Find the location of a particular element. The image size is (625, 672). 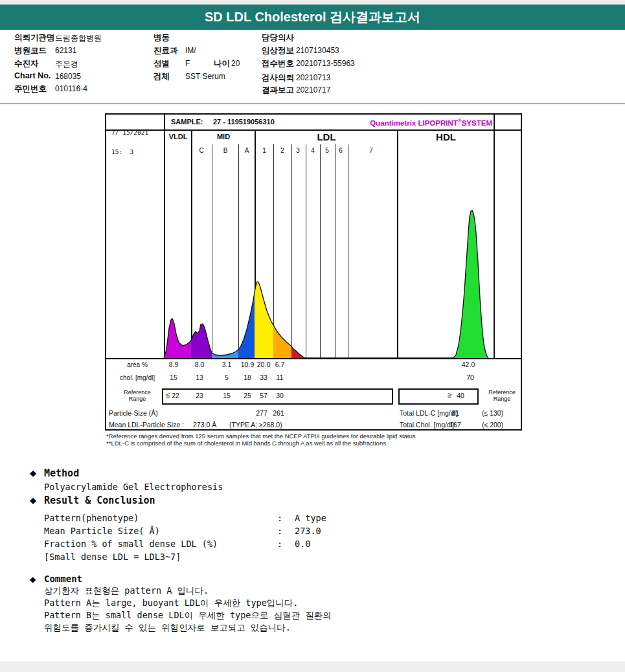

mean-size-value: 273.0 Å is located at coordinates (205, 425).